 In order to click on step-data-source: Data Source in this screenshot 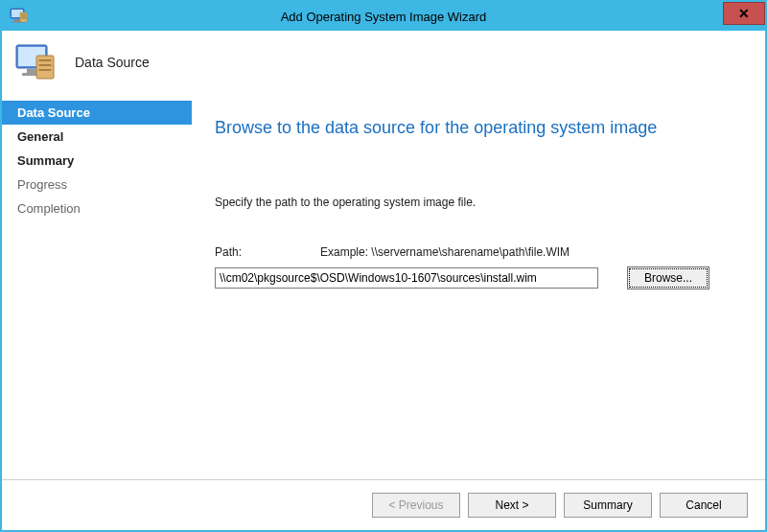, I will do `click(97, 113)`.